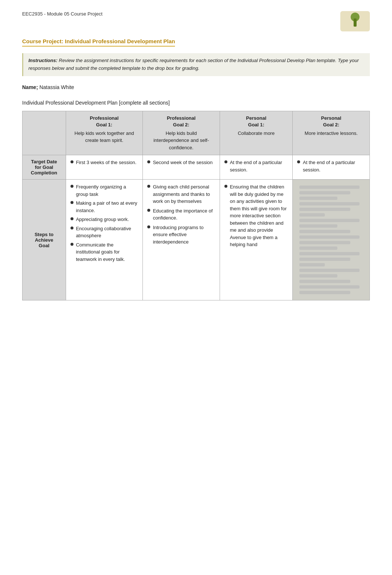  I want to click on row-label-steps: Steps toAchieveGoal, so click(44, 240).